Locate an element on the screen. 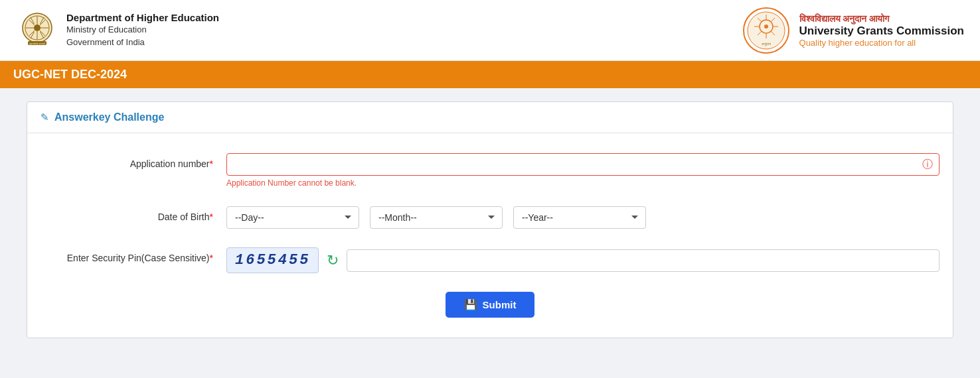 The image size is (980, 378). ugc-info: विश्वविद्यालय अनुदान आयोग University Gra… is located at coordinates (882, 31).